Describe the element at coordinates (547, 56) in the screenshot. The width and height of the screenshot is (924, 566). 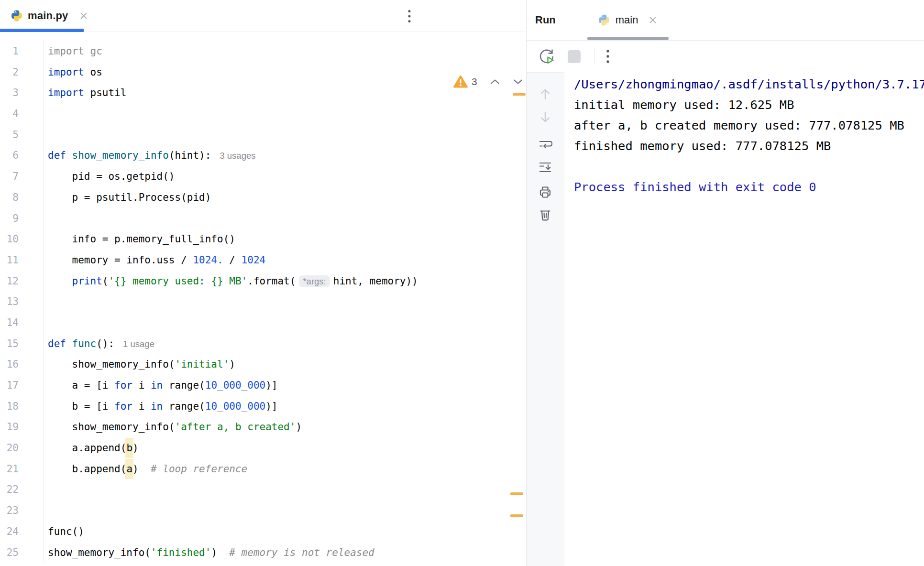
I see `rerun-button` at that location.